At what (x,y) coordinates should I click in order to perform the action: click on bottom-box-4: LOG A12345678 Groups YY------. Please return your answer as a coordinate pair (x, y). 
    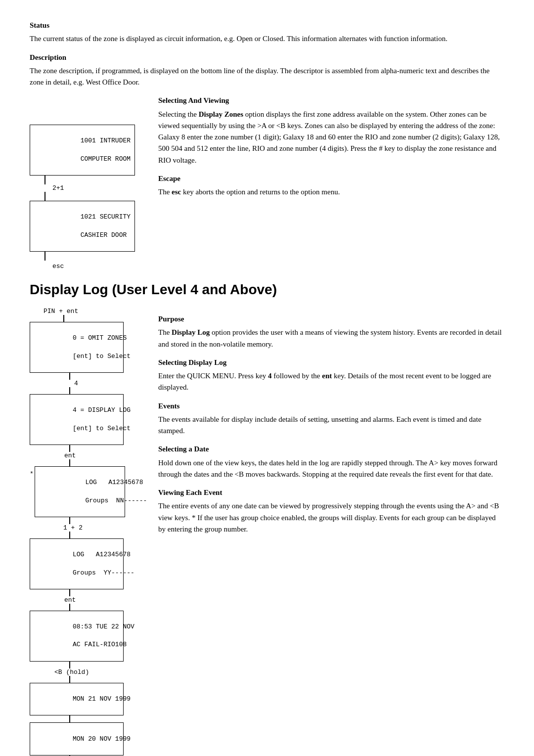
    Looking at the image, I should click on (77, 564).